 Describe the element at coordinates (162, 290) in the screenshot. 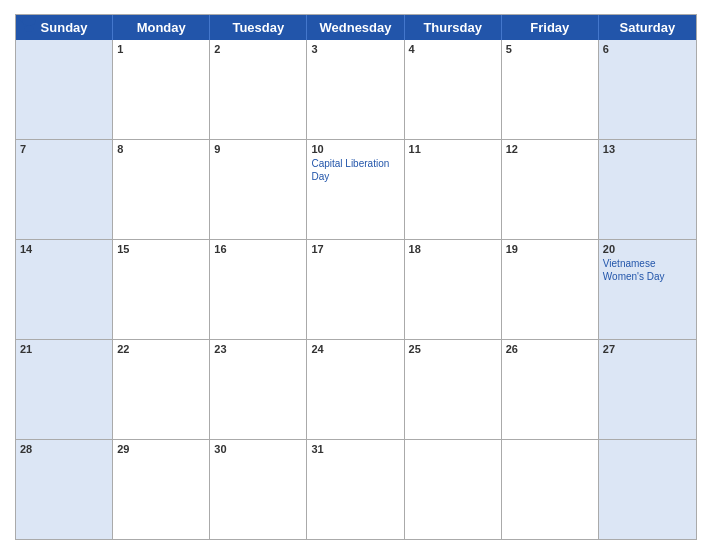

I see `cal-cell-15: 15` at that location.